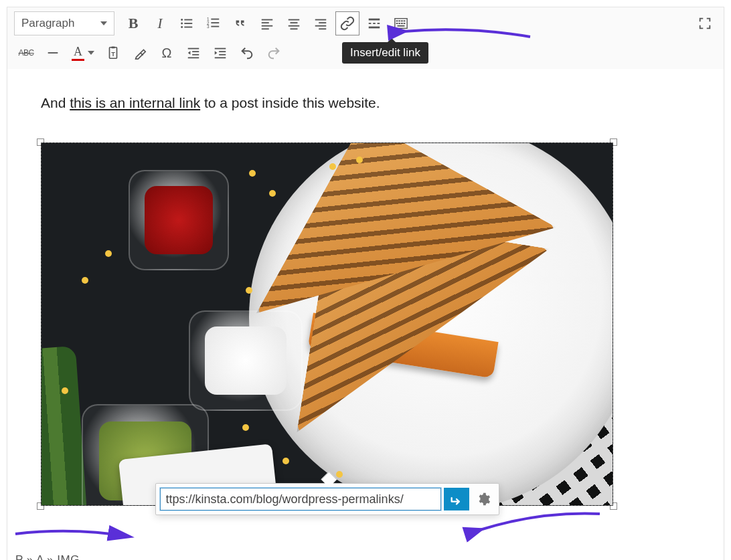  What do you see at coordinates (55, 103) in the screenshot?
I see `text-before: And` at bounding box center [55, 103].